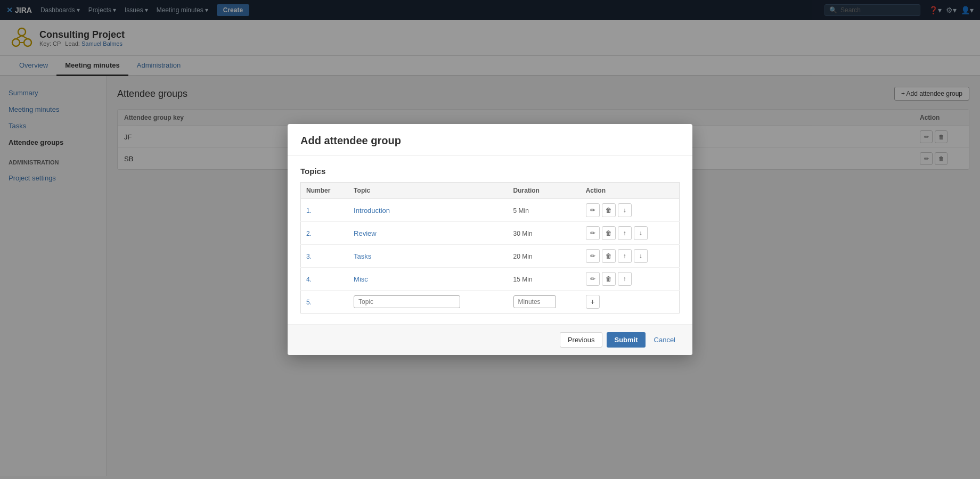 The height and width of the screenshot is (479, 980). I want to click on move-up-topic-4-button: ↑, so click(625, 279).